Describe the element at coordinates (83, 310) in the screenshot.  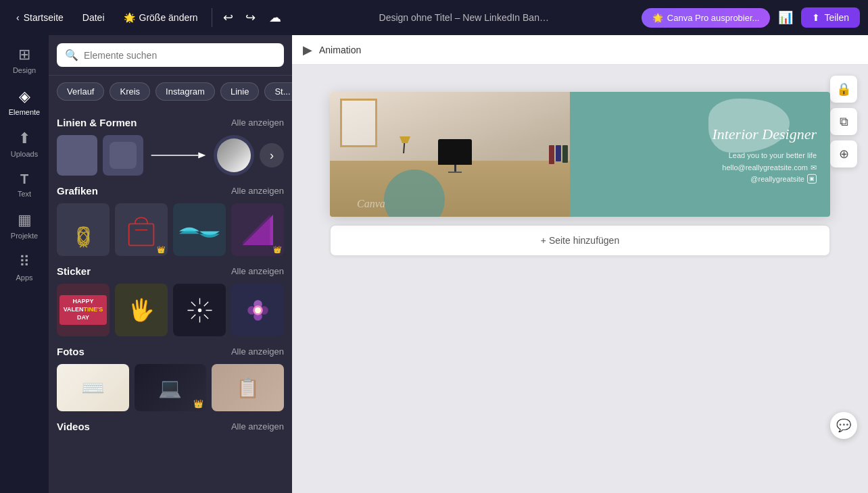
I see `sticker-valentine: HAPPYVALENTINE'SDAY` at that location.